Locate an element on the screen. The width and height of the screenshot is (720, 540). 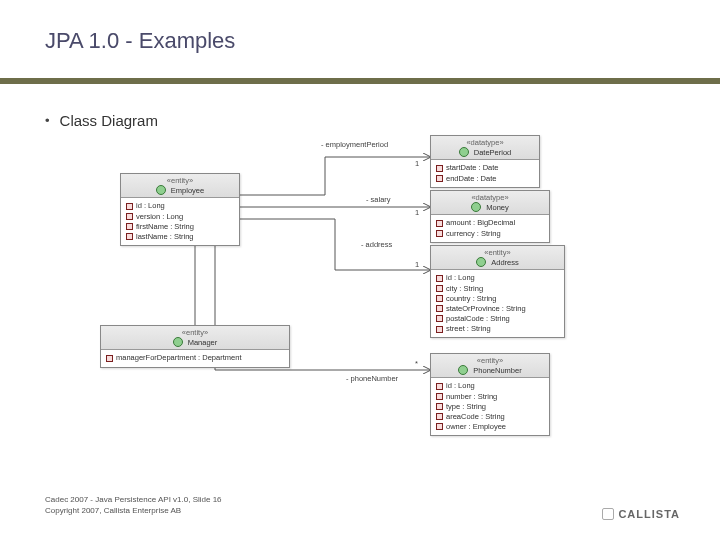
class-header: «entity» PhoneNumber is located at coordinates (490, 366).